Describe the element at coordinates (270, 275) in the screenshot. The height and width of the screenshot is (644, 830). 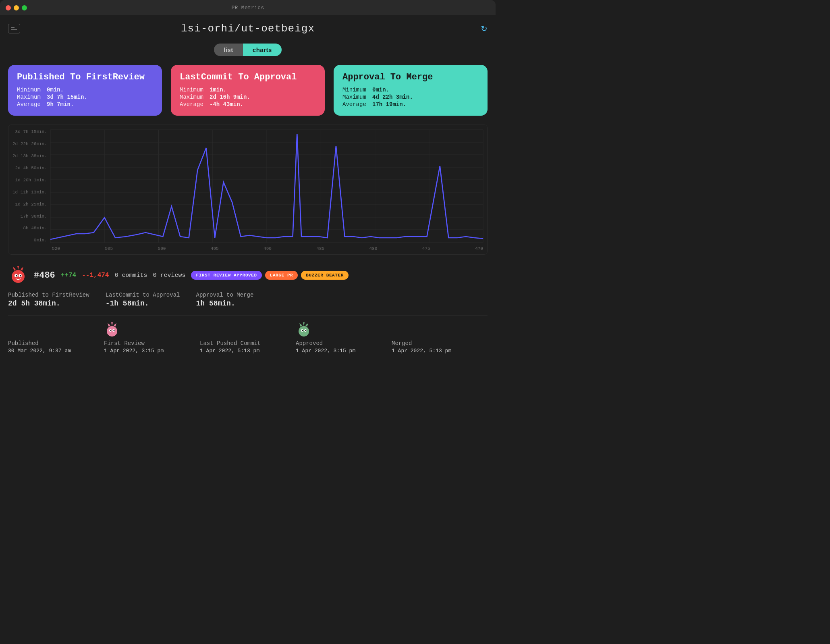
I see `pr-badges: FIRST REVIEW APPROVED LARGE PR BUZZER BE…` at that location.